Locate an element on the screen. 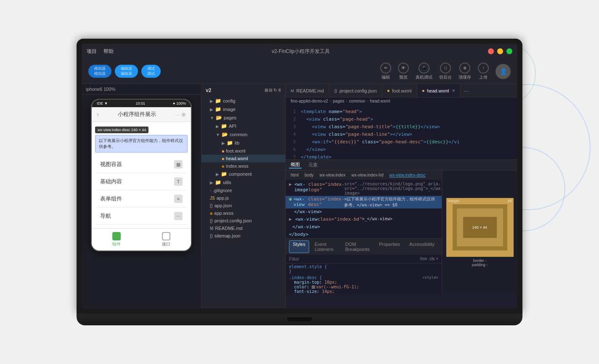 This screenshot has width=599, height=364. tree-sitemap: {} sitemap.json is located at coordinates (243, 236).